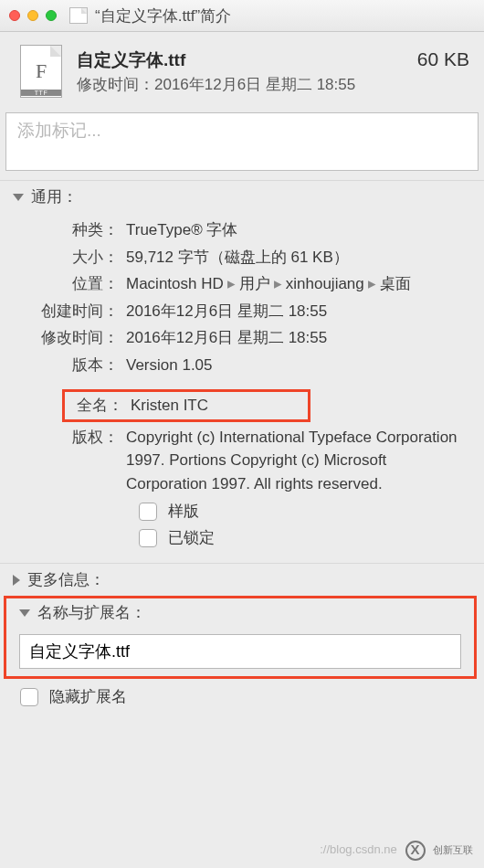  I want to click on file-icon-letter: F, so click(41, 71).